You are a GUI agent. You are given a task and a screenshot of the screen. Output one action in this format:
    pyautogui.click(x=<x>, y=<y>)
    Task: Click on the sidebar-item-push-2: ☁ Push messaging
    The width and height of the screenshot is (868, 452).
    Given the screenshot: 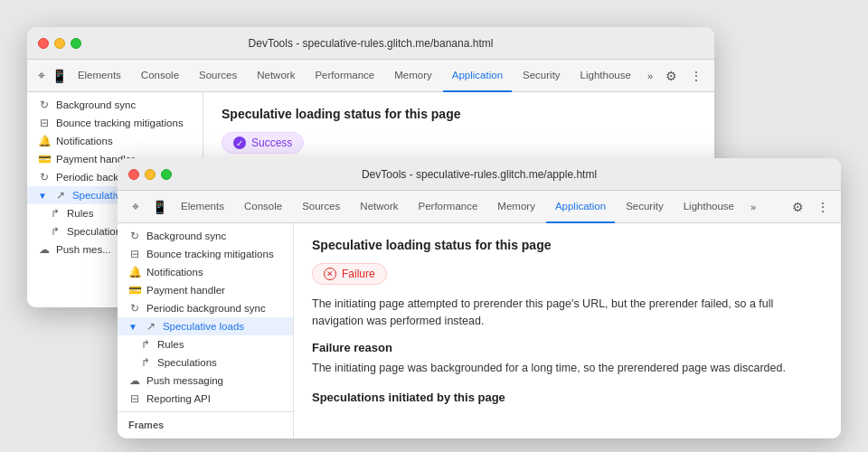 What is the action you would take?
    pyautogui.click(x=205, y=381)
    